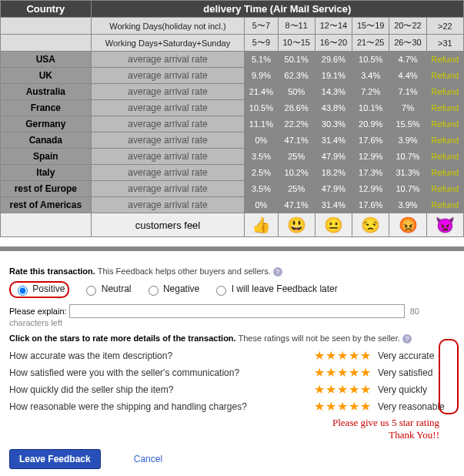  Describe the element at coordinates (262, 92) in the screenshot. I see `data-cell: 21.4%` at that location.